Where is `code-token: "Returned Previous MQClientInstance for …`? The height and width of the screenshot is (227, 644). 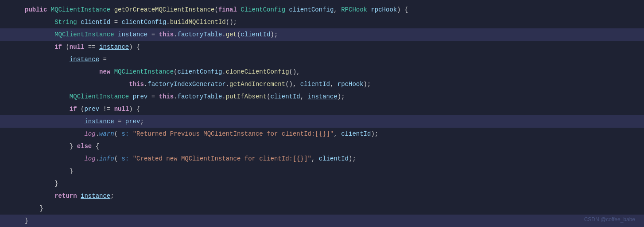
code-token: "Returned Previous MQClientInstance for … is located at coordinates (233, 134).